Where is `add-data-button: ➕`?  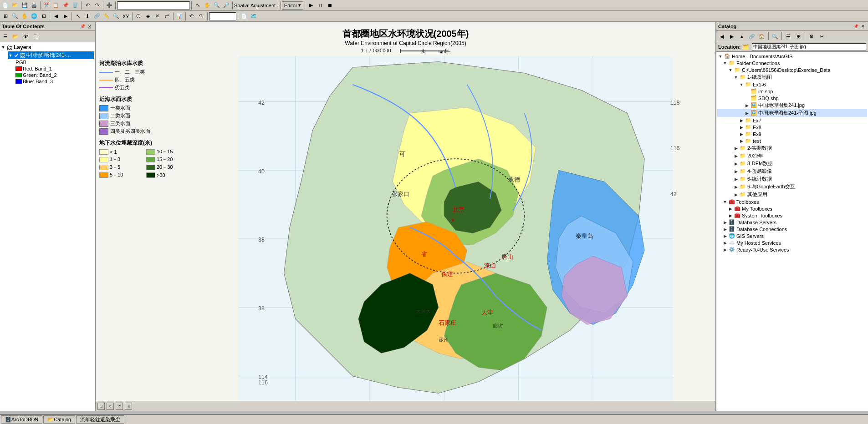 add-data-button: ➕ is located at coordinates (109, 5).